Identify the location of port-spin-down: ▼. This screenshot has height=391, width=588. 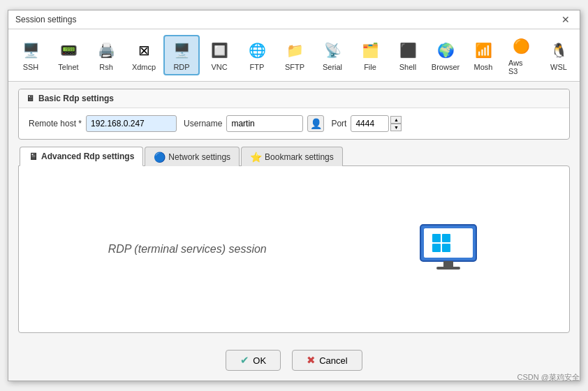
(396, 127).